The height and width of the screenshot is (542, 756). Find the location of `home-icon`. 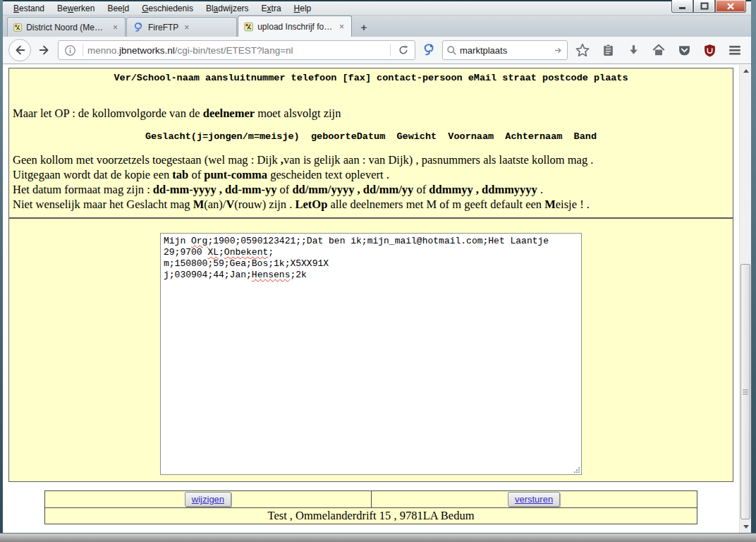

home-icon is located at coordinates (659, 50).